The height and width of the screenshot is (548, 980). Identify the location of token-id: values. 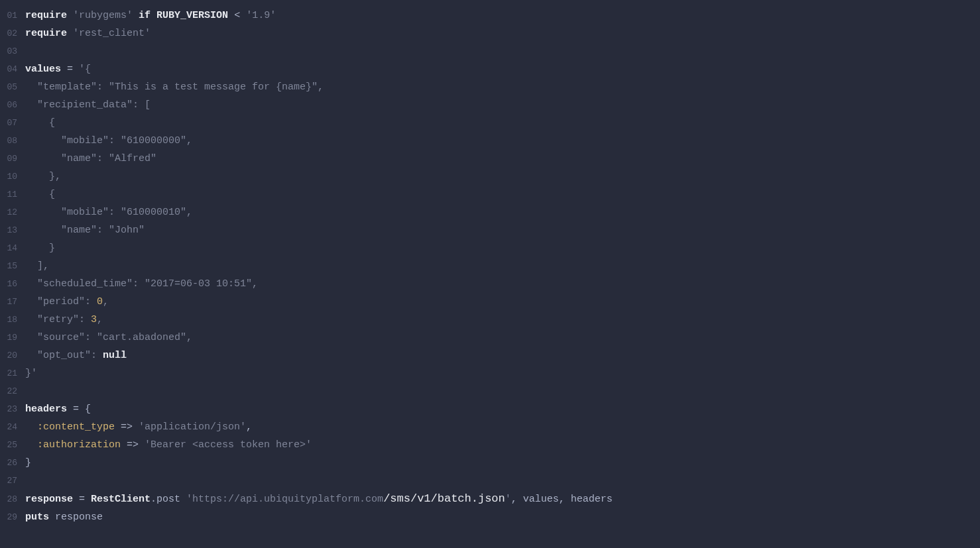
(43, 69).